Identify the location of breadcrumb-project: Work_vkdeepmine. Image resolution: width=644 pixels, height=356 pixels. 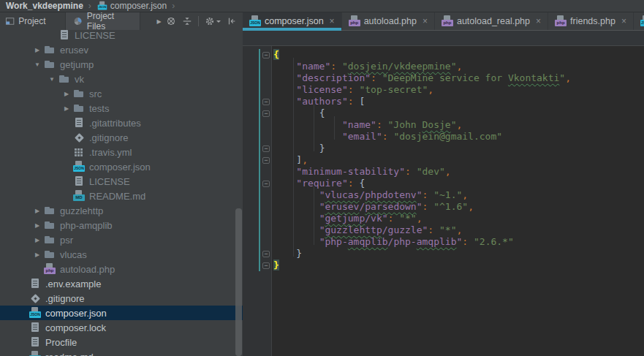
(45, 6).